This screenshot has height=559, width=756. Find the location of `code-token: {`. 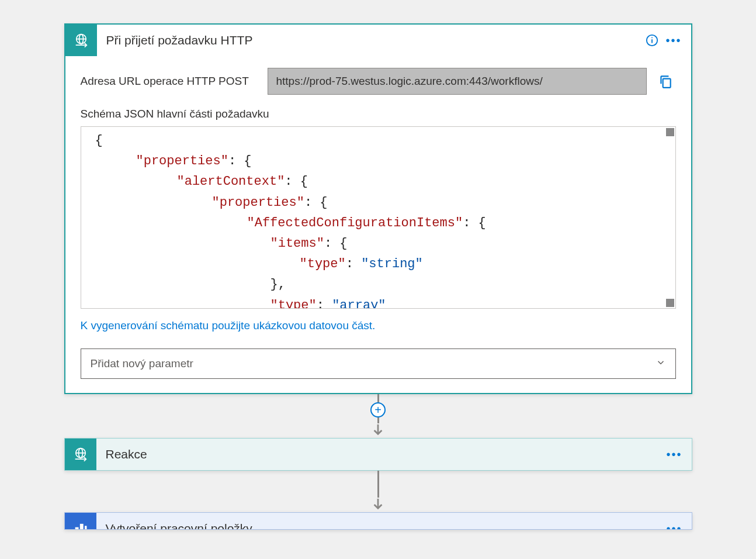

code-token: { is located at coordinates (99, 140).